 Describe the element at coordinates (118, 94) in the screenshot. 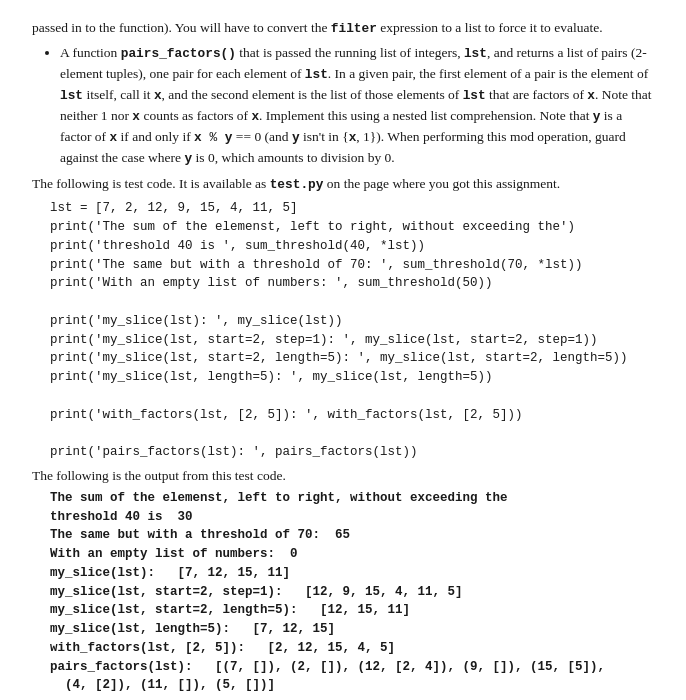

I see `bullet1-text4: itself, call it` at that location.